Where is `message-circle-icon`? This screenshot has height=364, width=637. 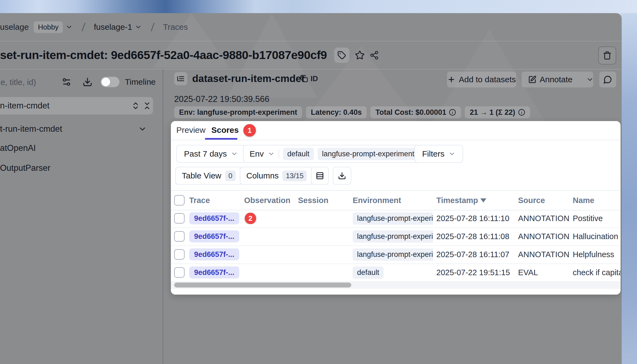
message-circle-icon is located at coordinates (608, 80).